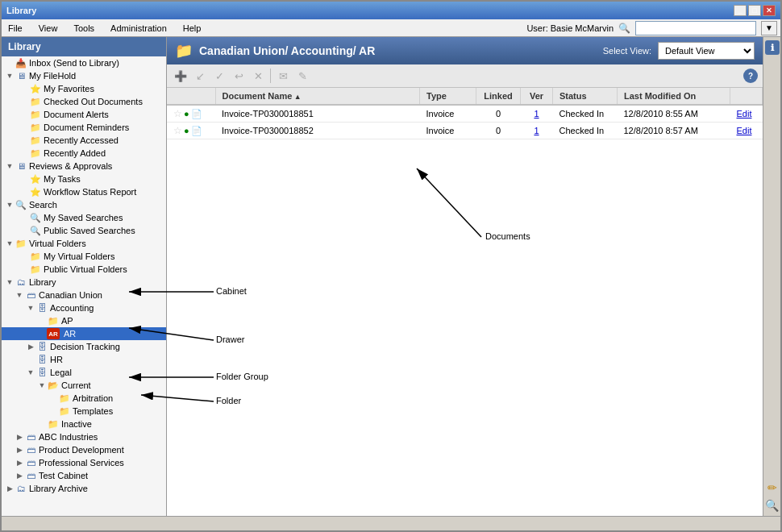 The height and width of the screenshot is (532, 782). Describe the element at coordinates (71, 166) in the screenshot. I see `sidebar-item-label: Reviews & Approvals` at that location.